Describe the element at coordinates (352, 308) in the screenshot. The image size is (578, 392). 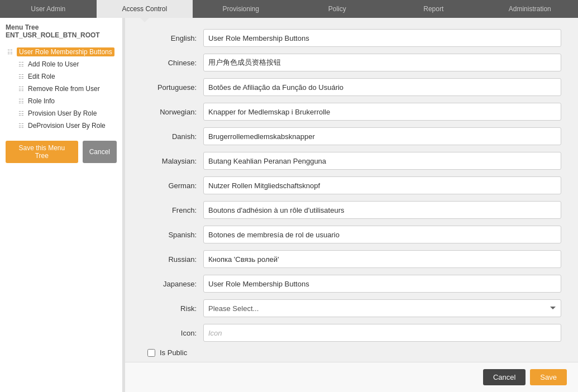
I see `risk-row: Risk: Please Select...` at that location.